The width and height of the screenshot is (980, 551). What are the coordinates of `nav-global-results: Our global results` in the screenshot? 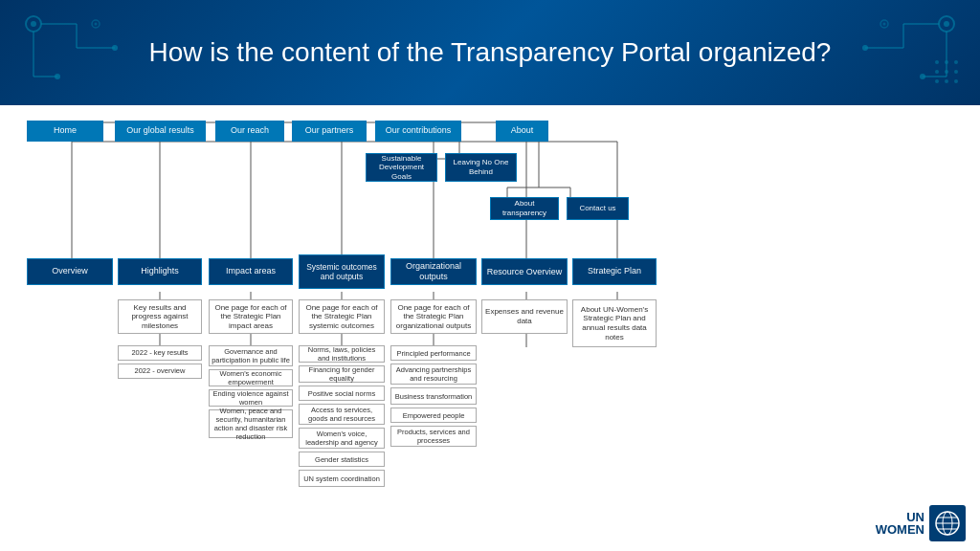 It's located at (161, 131).